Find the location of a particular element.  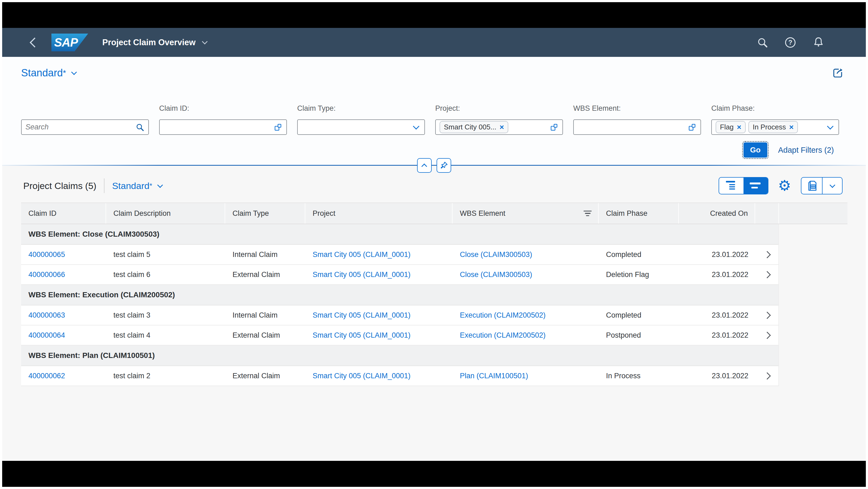

app-title: Project Claim Overview is located at coordinates (149, 42).